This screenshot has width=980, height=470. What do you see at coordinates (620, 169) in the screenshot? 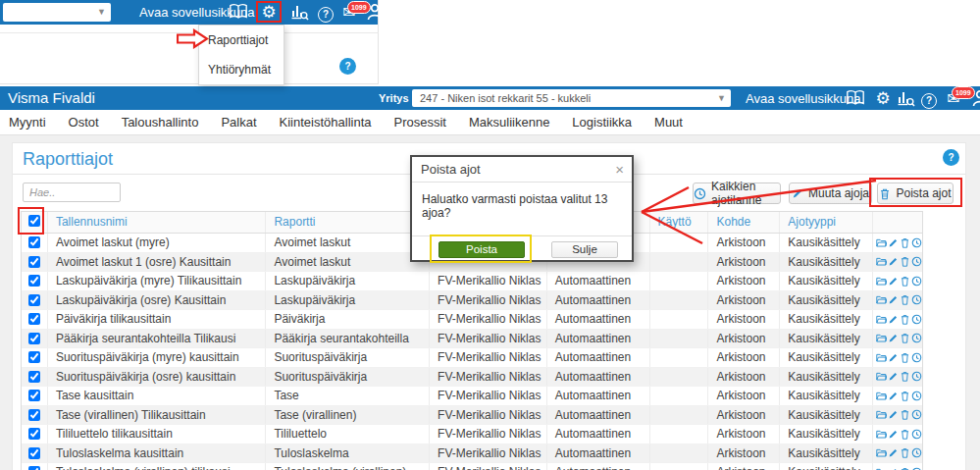
I see `close-icon: ×` at bounding box center [620, 169].